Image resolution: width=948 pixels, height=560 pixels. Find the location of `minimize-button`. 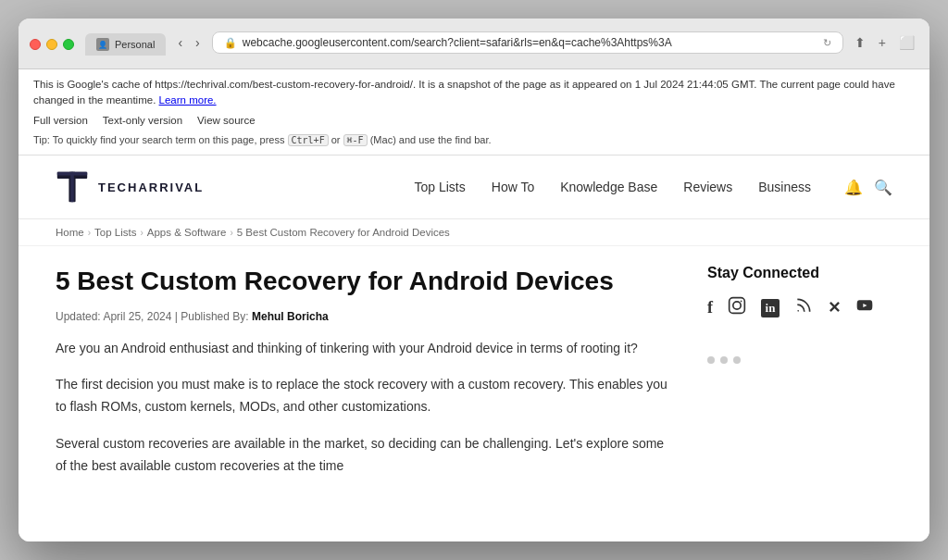

minimize-button is located at coordinates (52, 44).